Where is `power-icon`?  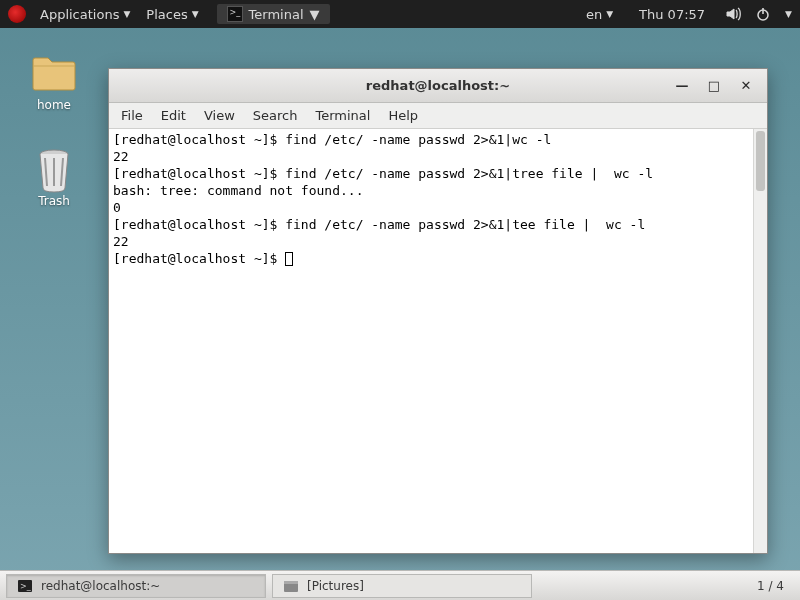
power-icon is located at coordinates (763, 14).